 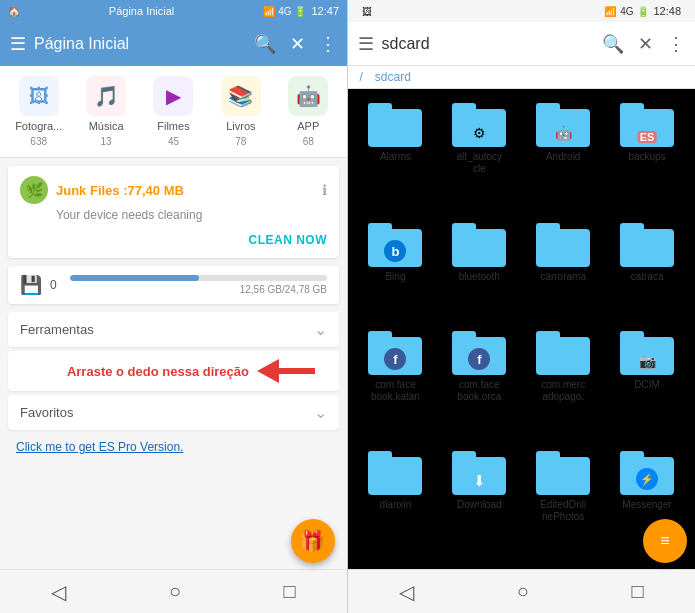 What do you see at coordinates (522, 11) in the screenshot?
I see `right-status-bar: 🖼 📶 4G 🔋 12:48` at bounding box center [522, 11].